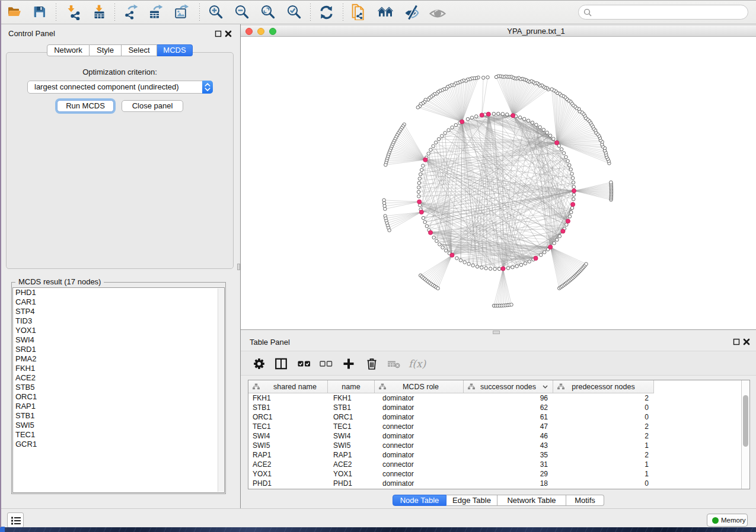 The width and height of the screenshot is (756, 532). Describe the element at coordinates (85, 106) in the screenshot. I see `run-mcds-button: Run MCDS` at that location.